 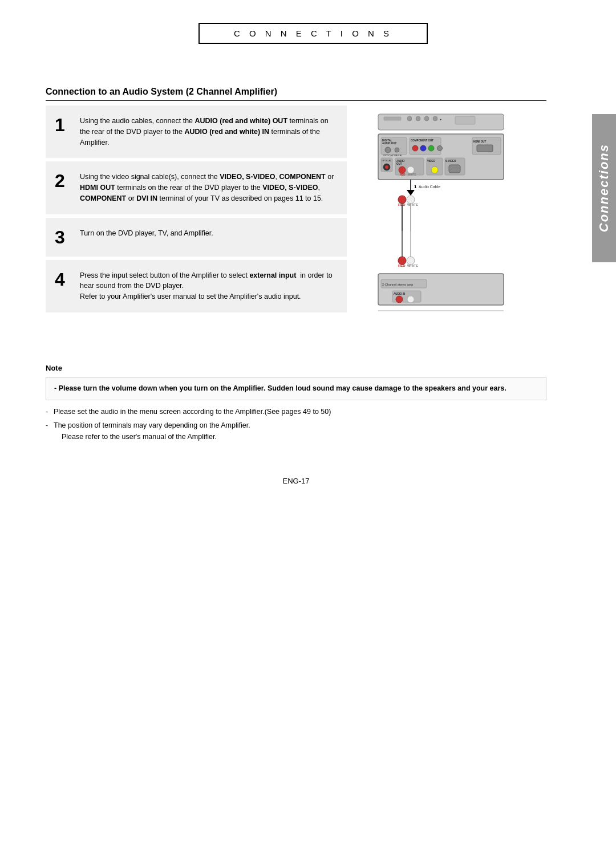 I want to click on svg-text: COAXIAL, so click(x=398, y=155).